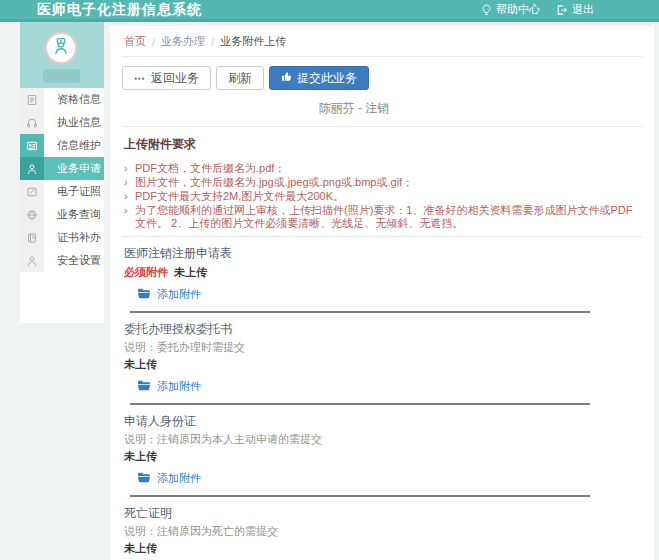  Describe the element at coordinates (74, 214) in the screenshot. I see `sidebar-item-label: 业务查询` at that location.